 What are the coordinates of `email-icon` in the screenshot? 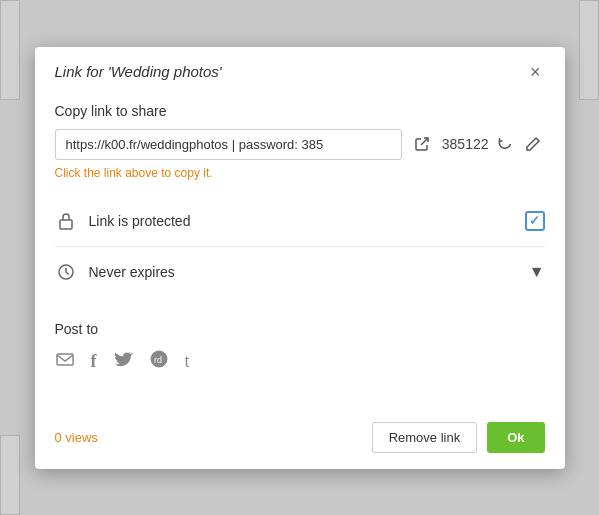 It's located at (65, 359).